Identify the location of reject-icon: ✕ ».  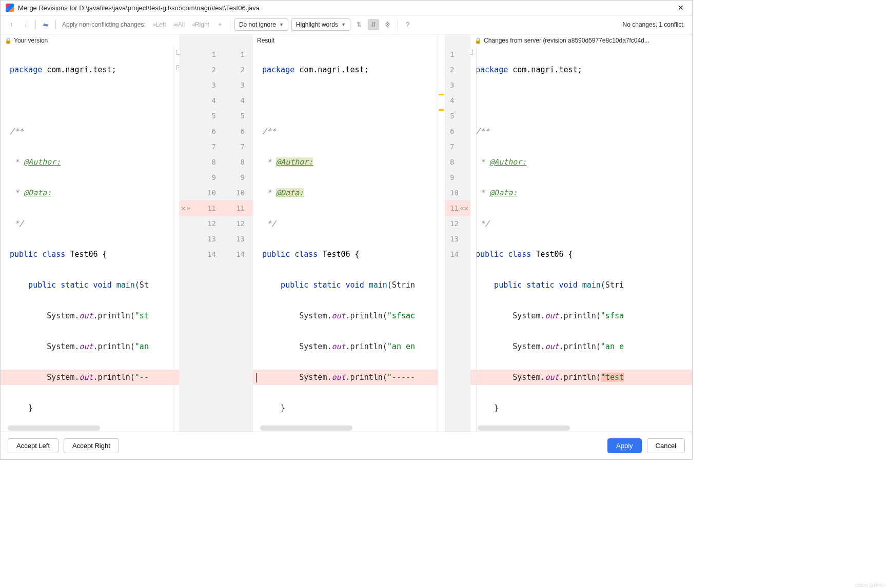
(186, 208).